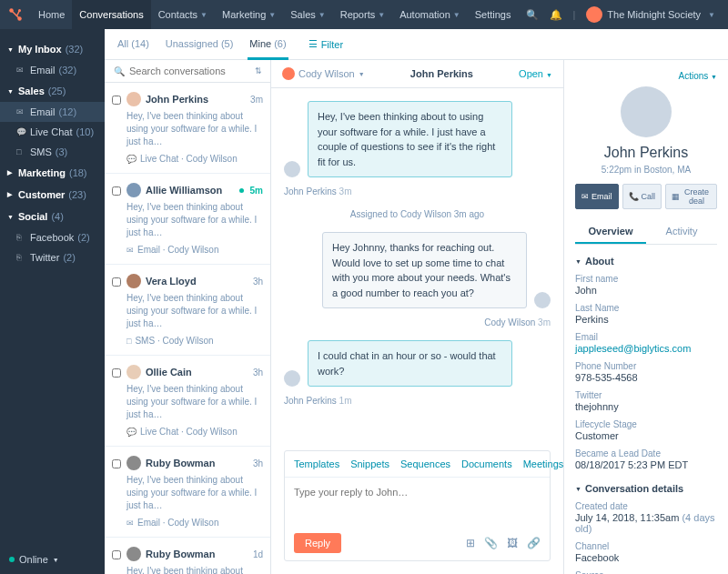  What do you see at coordinates (682, 232) in the screenshot?
I see `tab-activity: Activity` at bounding box center [682, 232].